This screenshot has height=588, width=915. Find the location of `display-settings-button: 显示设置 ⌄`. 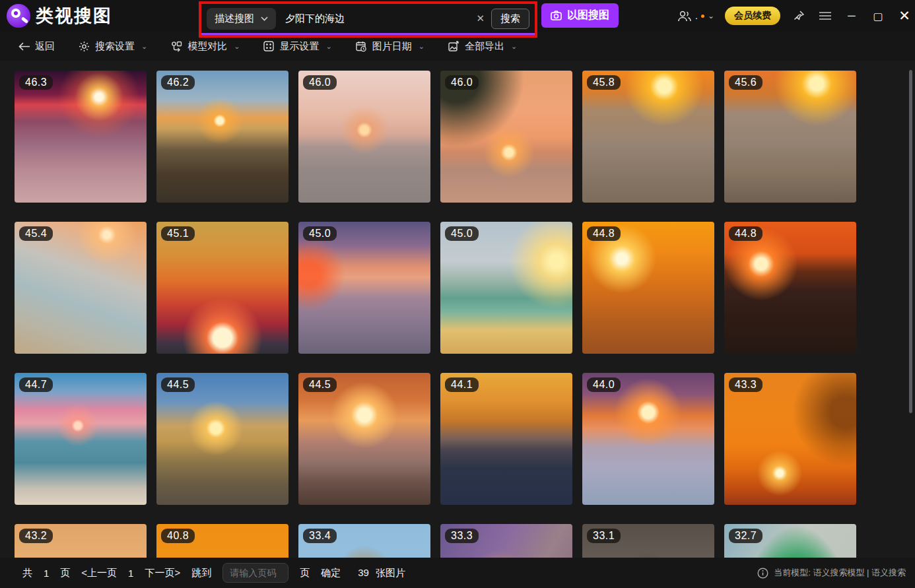

display-settings-button: 显示设置 ⌄ is located at coordinates (297, 46).